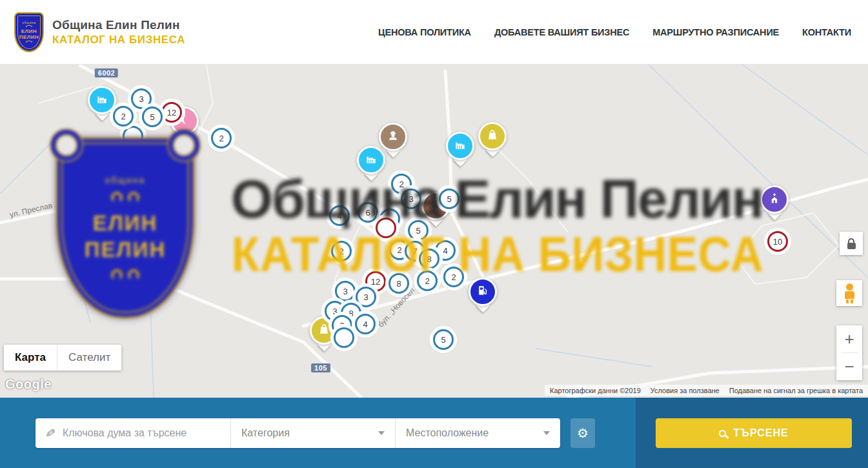 The height and width of the screenshot is (468, 868). Describe the element at coordinates (685, 391) in the screenshot. I see `terms-of-use-link: Условия за ползване` at that location.